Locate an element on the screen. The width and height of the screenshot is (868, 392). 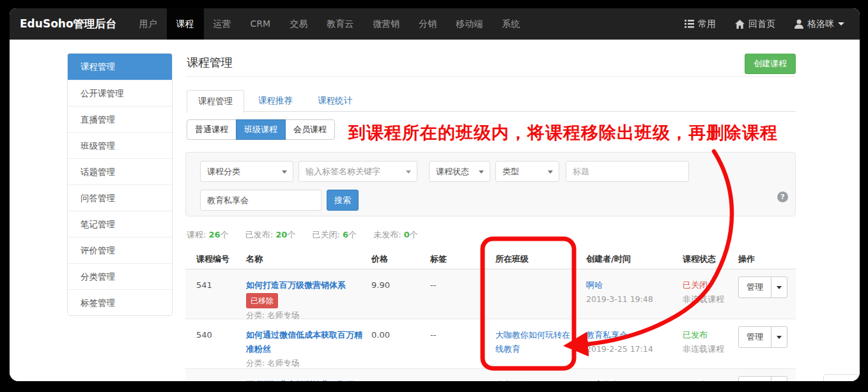
nav-item-courses: 课程 is located at coordinates (185, 24).